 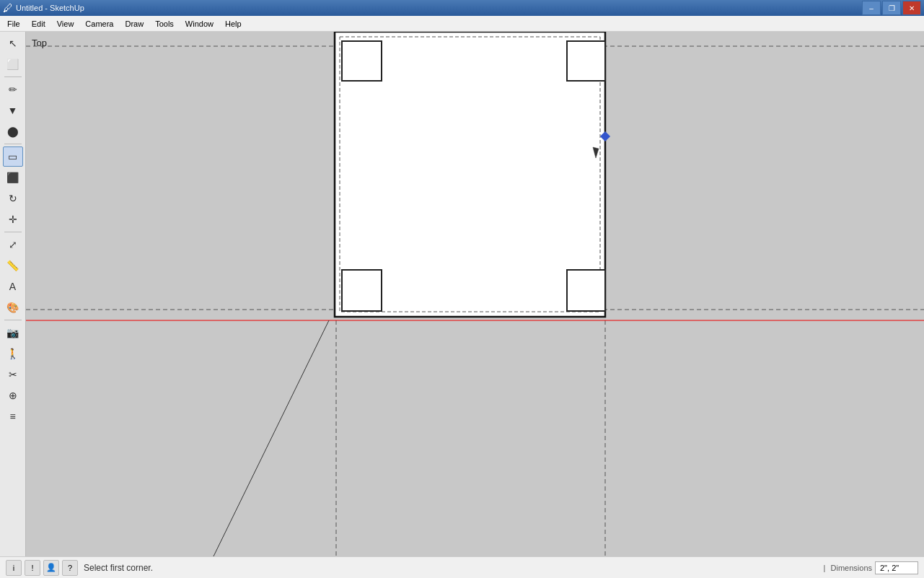 I want to click on titlebar-controls: – ❐ ✕, so click(x=892, y=8).